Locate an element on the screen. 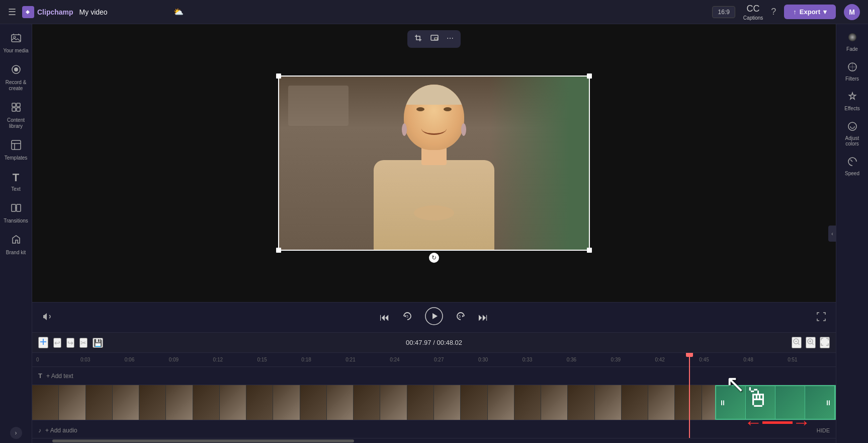 The image size is (868, 443). right-sidebar-item-effects: Effects is located at coordinates (852, 102).